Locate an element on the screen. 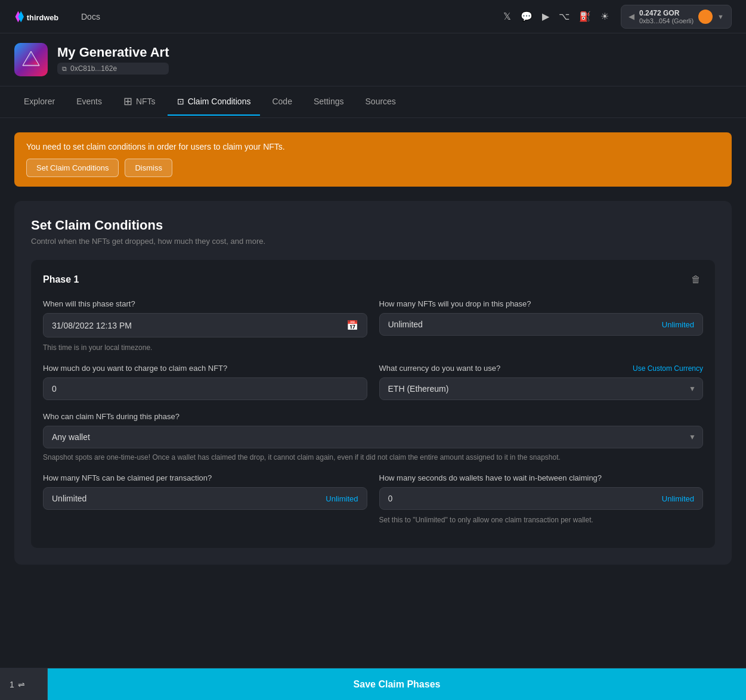 The image size is (746, 700). tab-nfts: ⊞ NFTs is located at coordinates (140, 102).